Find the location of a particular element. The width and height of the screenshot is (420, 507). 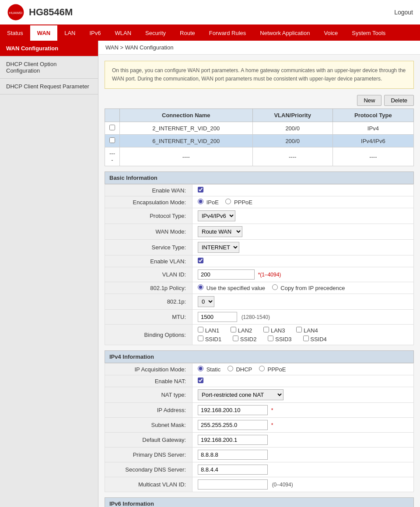

wan-mode-label: WAN Mode: is located at coordinates (149, 232).